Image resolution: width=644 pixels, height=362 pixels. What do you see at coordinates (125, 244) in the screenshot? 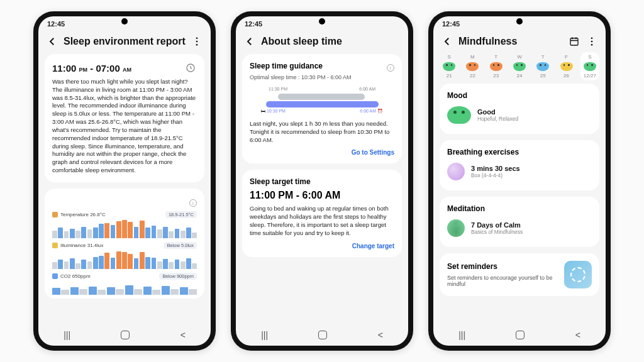
I see `charts-card: i Temperature 26.8°C18.9-21.5°C Illumina…` at bounding box center [125, 244].